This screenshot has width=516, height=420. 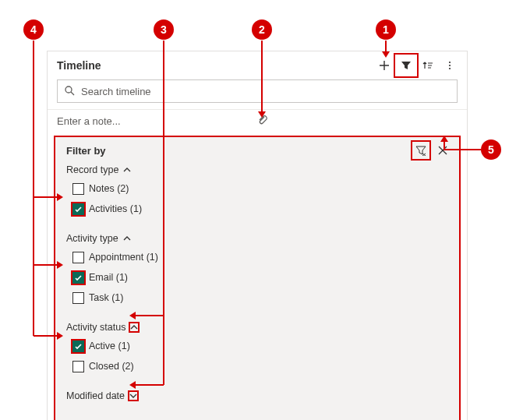 I want to click on option-activities: Activities (1), so click(x=260, y=209).